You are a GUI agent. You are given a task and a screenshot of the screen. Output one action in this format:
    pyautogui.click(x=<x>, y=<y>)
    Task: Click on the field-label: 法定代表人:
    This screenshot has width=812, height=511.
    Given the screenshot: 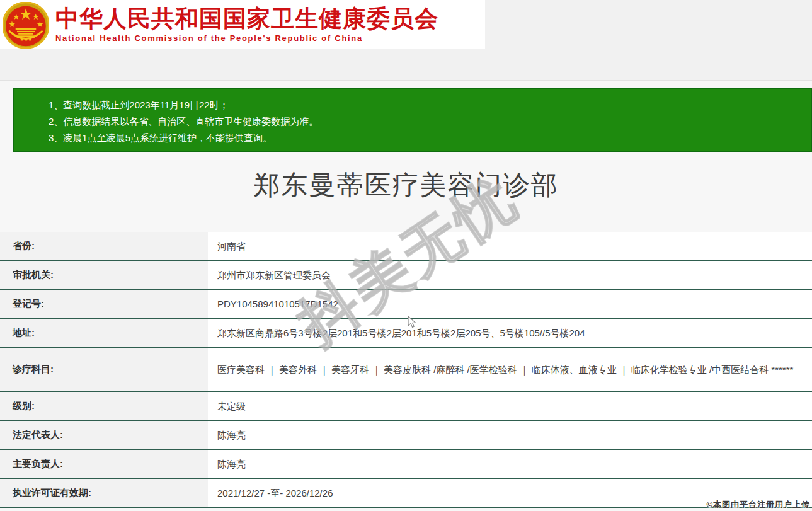 What is the action you would take?
    pyautogui.click(x=104, y=435)
    